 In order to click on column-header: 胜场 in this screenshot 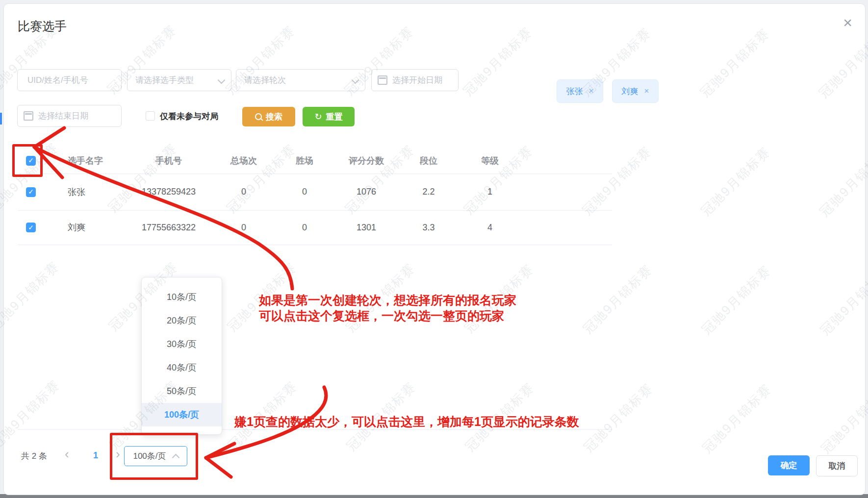, I will do `click(305, 161)`.